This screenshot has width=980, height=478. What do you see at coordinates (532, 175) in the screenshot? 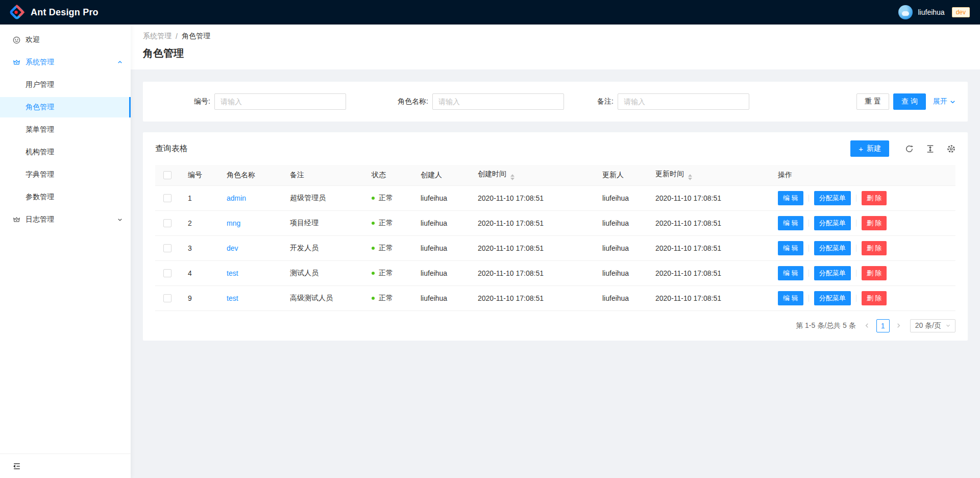
I see `col-created: 创建时间` at bounding box center [532, 175].